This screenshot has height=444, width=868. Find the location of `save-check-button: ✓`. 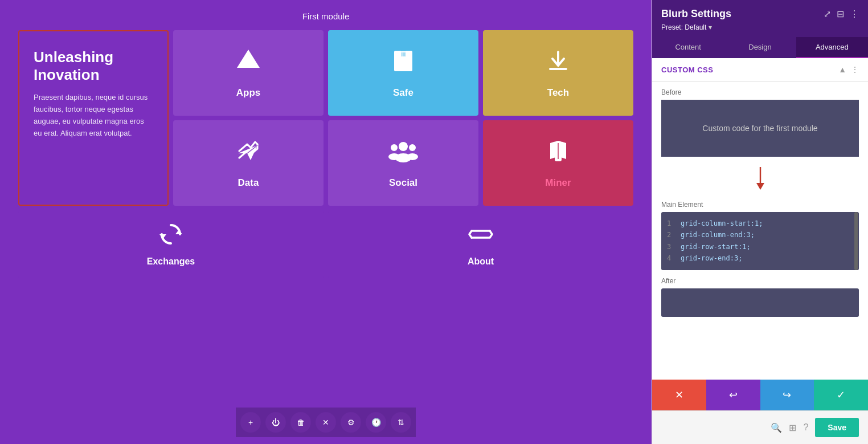

save-check-button: ✓ is located at coordinates (841, 395).